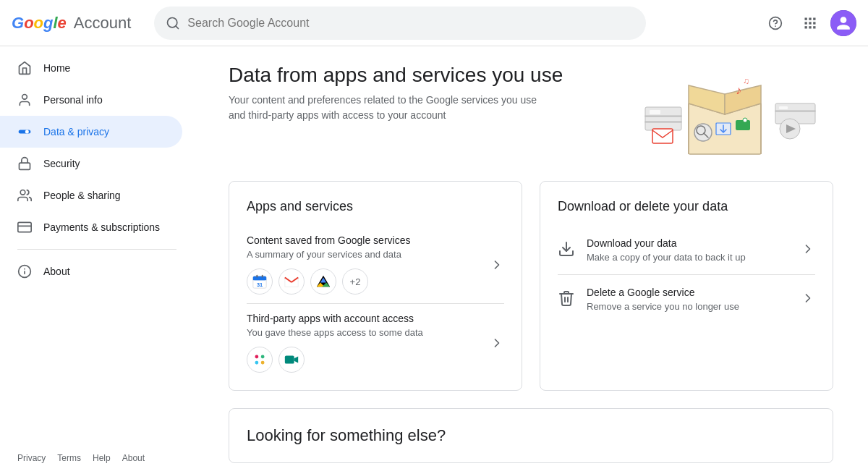 Image resolution: width=868 pixels, height=474 pixels. Describe the element at coordinates (694, 243) in the screenshot. I see `download-data-title: Download your data` at that location.